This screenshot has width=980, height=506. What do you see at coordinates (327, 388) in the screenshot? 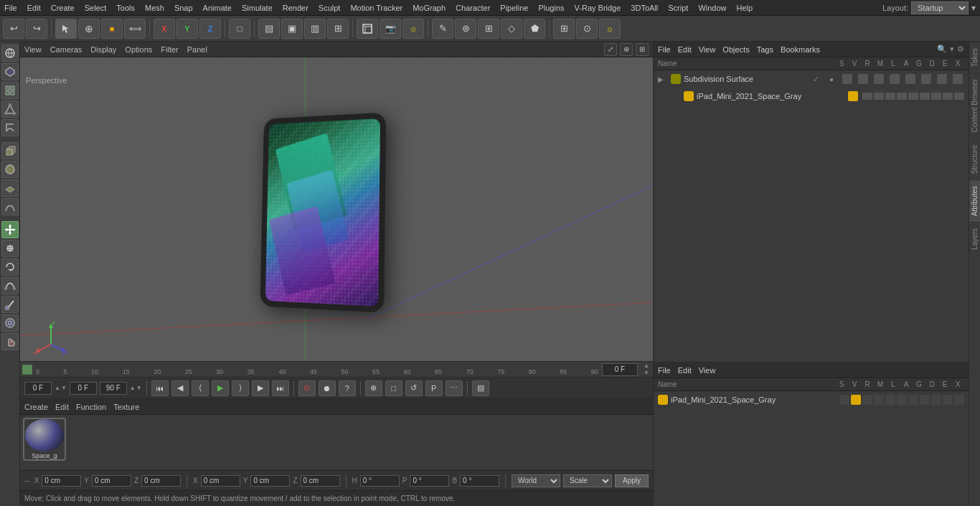
I see `auto-key-button: ⏺` at bounding box center [327, 388].